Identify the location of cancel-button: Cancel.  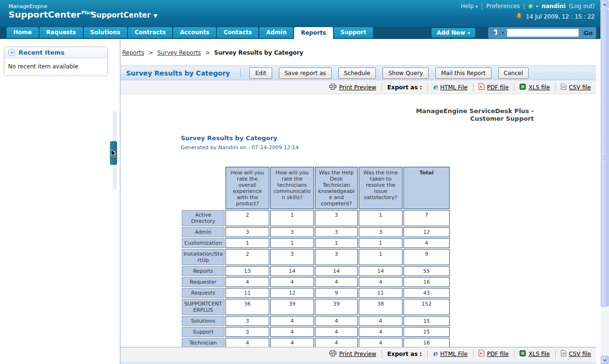
(514, 73).